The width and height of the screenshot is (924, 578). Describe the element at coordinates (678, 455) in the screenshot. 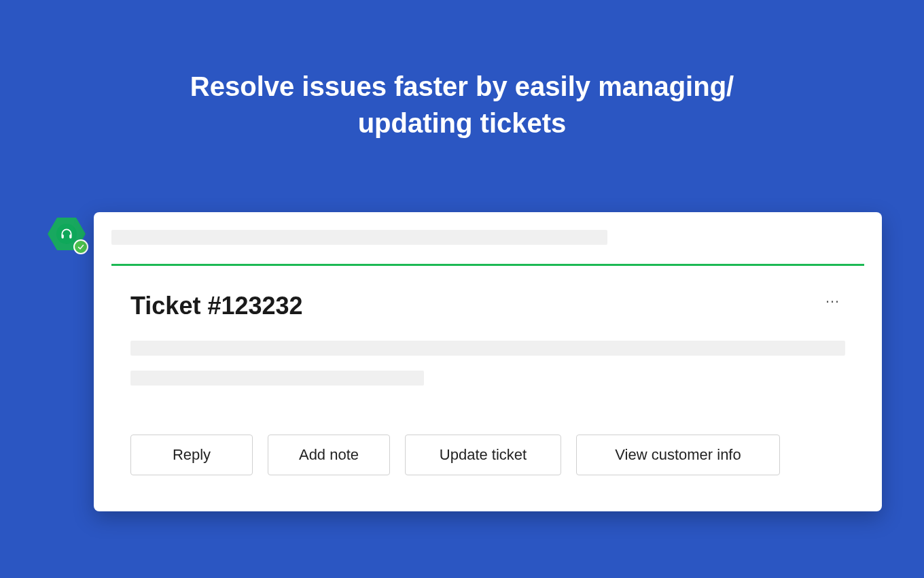

I see `view-customer-info-button: View customer info` at that location.